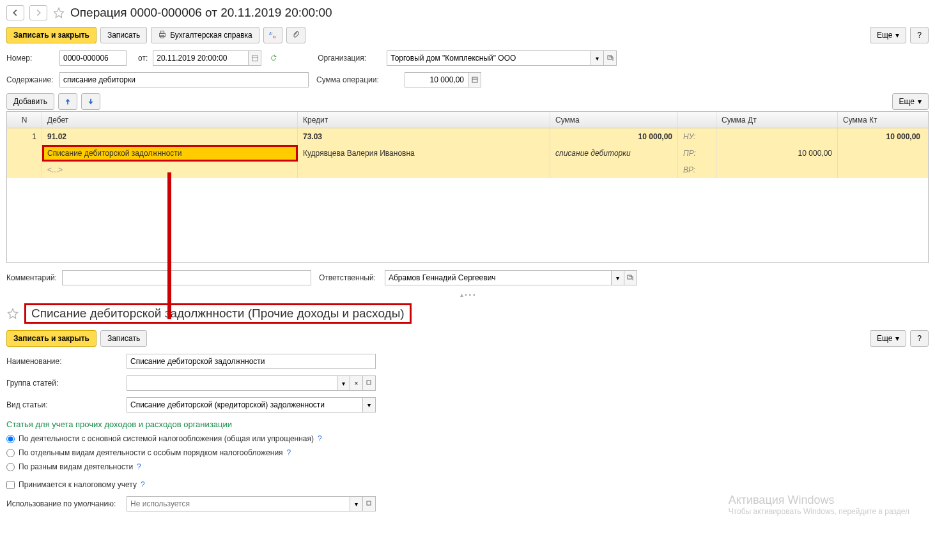 This screenshot has height=560, width=935. What do you see at coordinates (10, 453) in the screenshot?
I see `radio-special-activity` at bounding box center [10, 453].